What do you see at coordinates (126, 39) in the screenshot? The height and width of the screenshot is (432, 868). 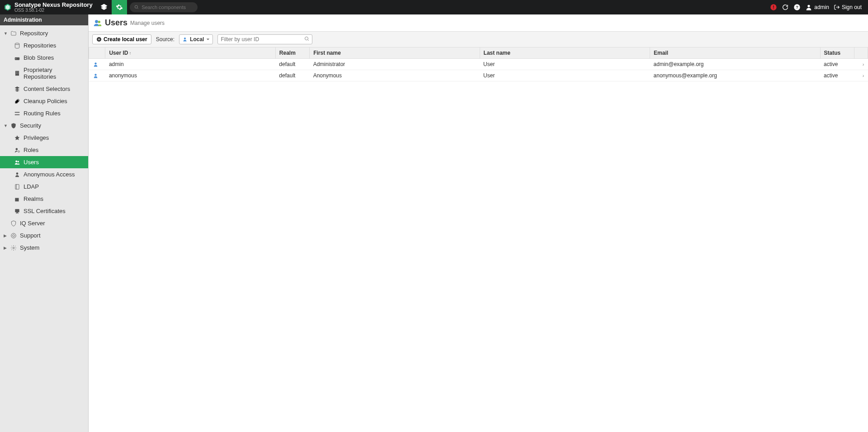 I see `create-button-label: Create local user` at bounding box center [126, 39].